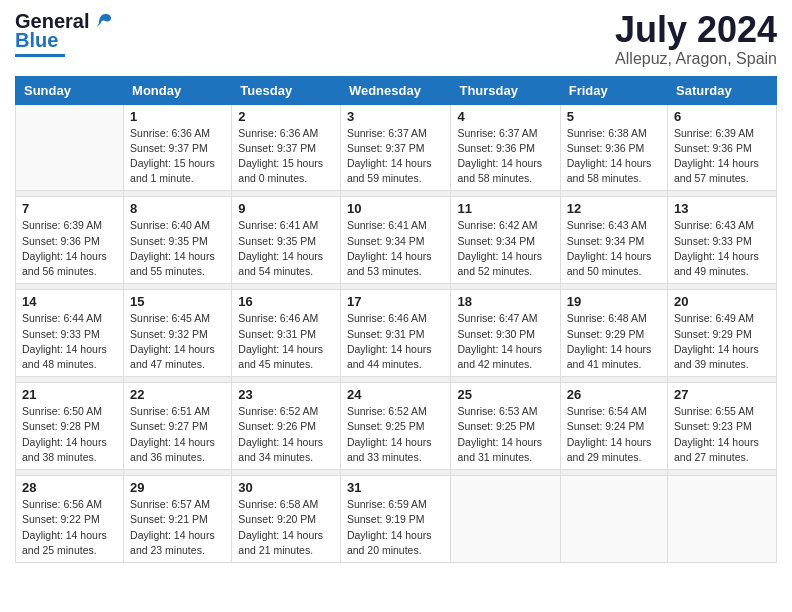  I want to click on day-info: Sunrise: 6:37 AM Sunset: 9:36 PM Dayligh…, so click(505, 156).